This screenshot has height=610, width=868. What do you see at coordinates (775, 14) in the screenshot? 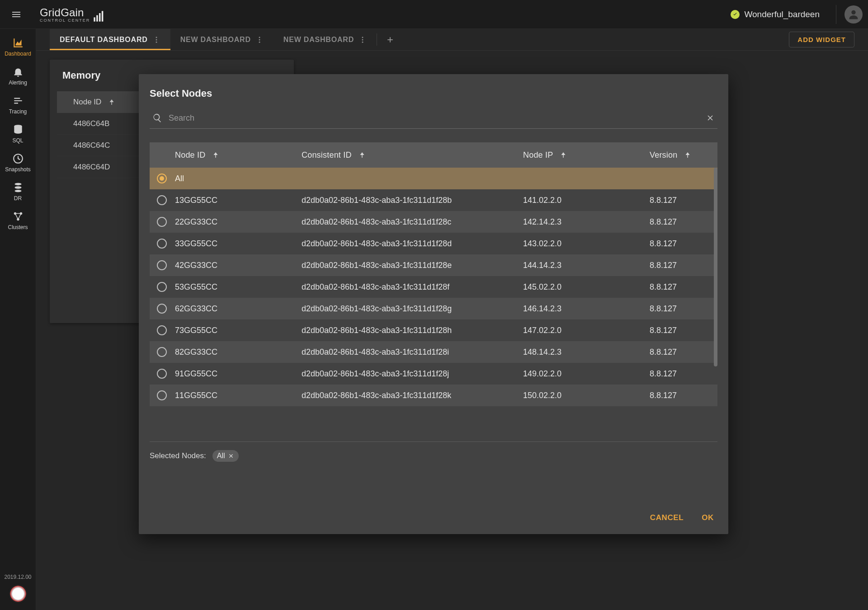
I see `user-menu: Wonderful_bardeen` at bounding box center [775, 14].